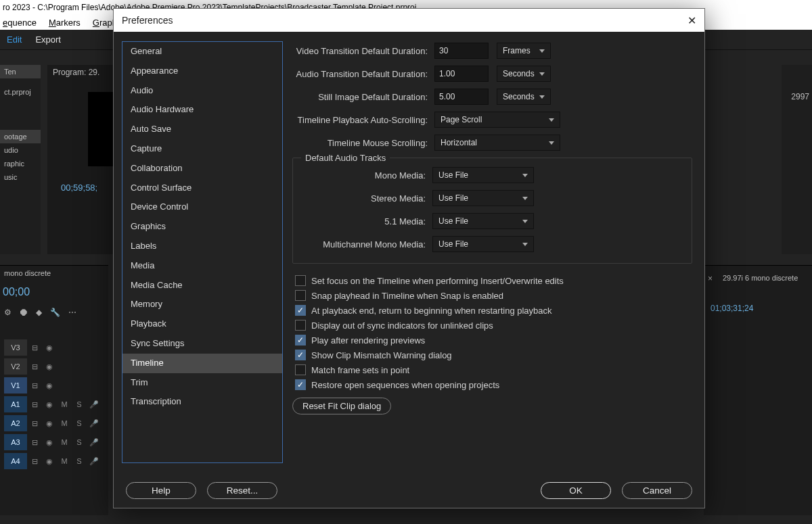  I want to click on menu-sequence: equence, so click(20, 23).